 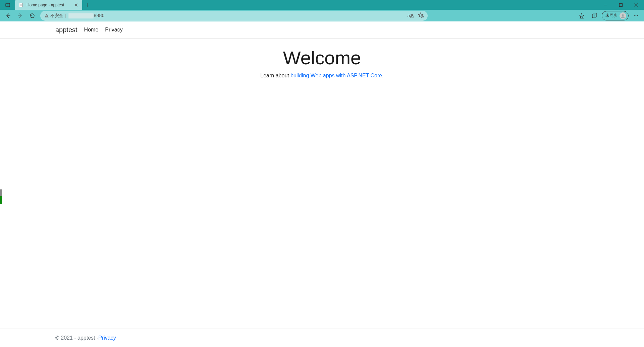 What do you see at coordinates (582, 16) in the screenshot?
I see `star-line-icon` at bounding box center [582, 16].